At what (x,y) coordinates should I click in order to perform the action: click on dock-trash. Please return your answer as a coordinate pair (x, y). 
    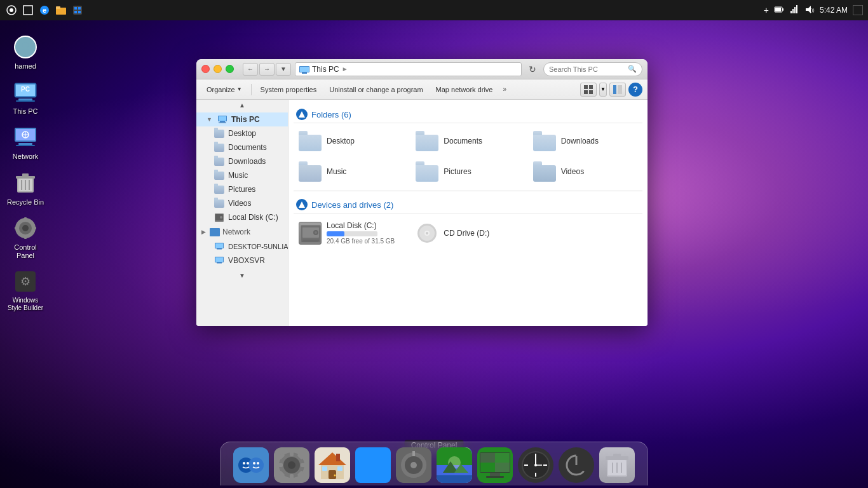
    Looking at the image, I should click on (617, 465).